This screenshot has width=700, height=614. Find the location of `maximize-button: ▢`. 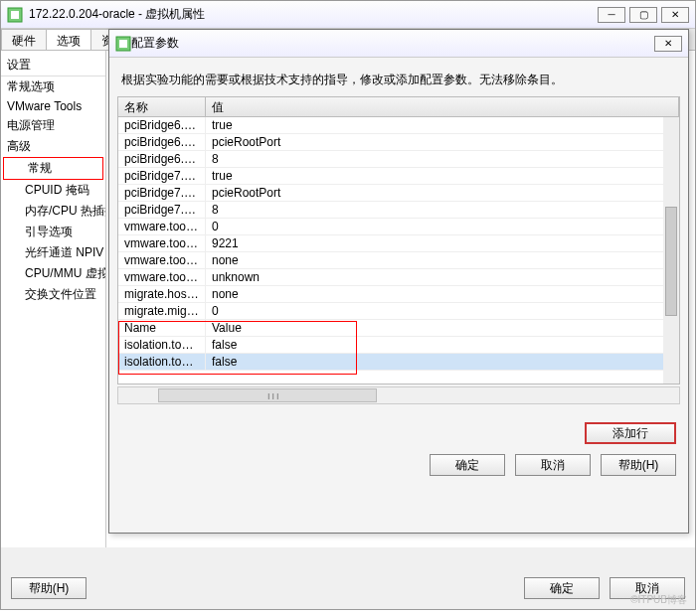

maximize-button: ▢ is located at coordinates (643, 15).